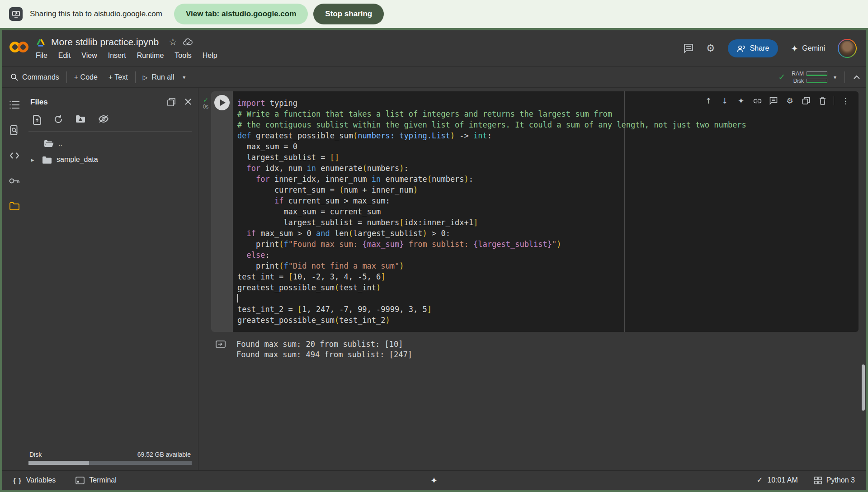 The image size is (868, 492). What do you see at coordinates (548, 179) in the screenshot?
I see `code-line: for inner_idx, inner_num in enumerate(nu…` at bounding box center [548, 179].